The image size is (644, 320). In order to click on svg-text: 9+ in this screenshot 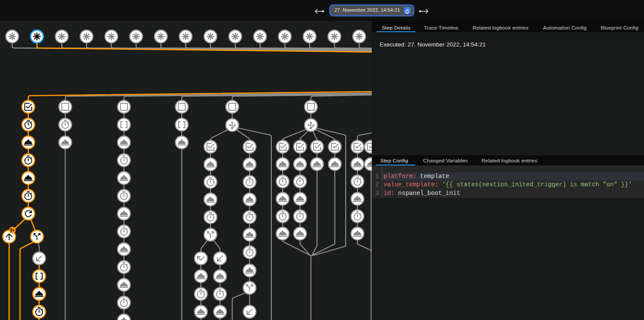, I will do `click(13, 230)`.